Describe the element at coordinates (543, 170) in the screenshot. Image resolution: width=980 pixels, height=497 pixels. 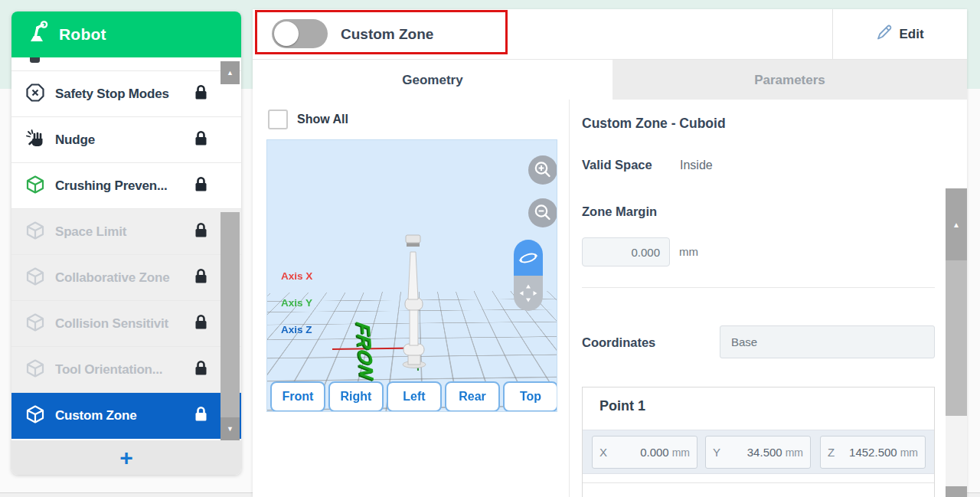
I see `zoom-in-icon` at that location.